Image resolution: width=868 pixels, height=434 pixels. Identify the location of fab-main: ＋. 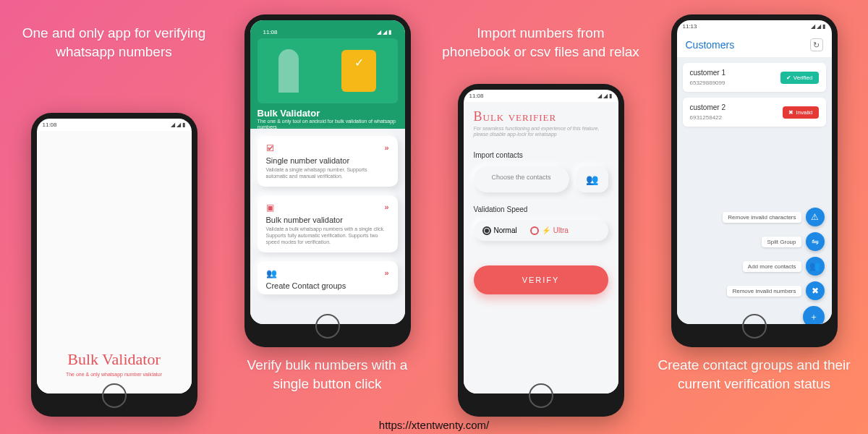
(814, 315).